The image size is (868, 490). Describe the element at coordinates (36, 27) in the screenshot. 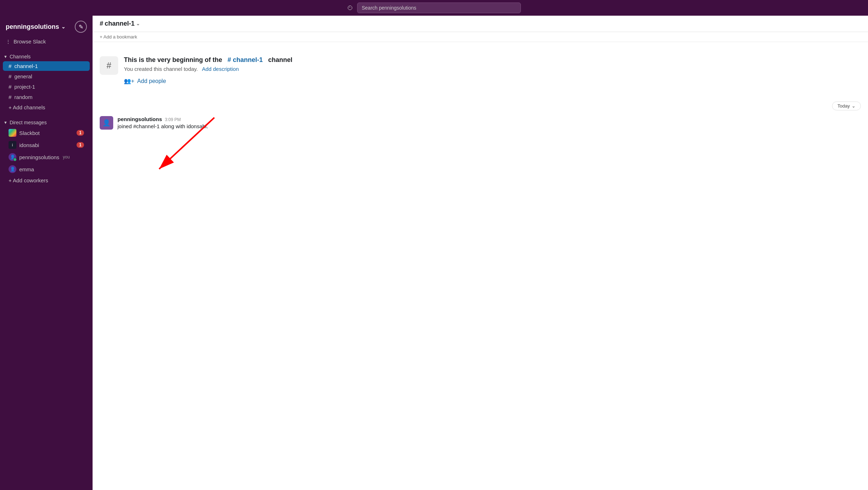

I see `workspace-name: penningsolutions ⌄` at that location.